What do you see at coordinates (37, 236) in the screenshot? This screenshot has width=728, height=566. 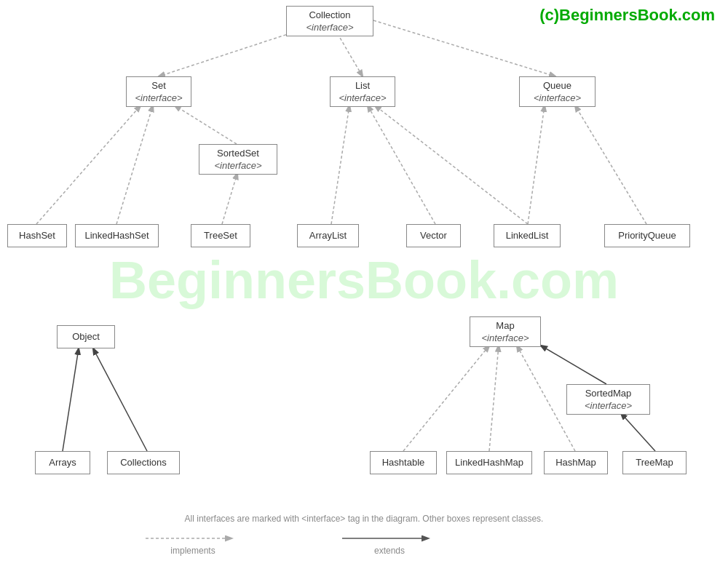 I see `node-hashset: HashSet` at bounding box center [37, 236].